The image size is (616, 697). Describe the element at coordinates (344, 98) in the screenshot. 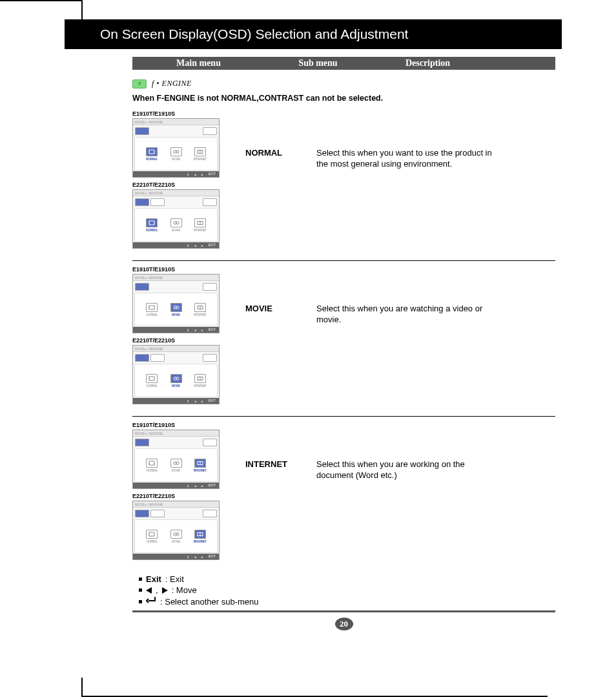

I see `contrast-note: When F-ENGINE is not NORMAL,CONTRAST can…` at that location.